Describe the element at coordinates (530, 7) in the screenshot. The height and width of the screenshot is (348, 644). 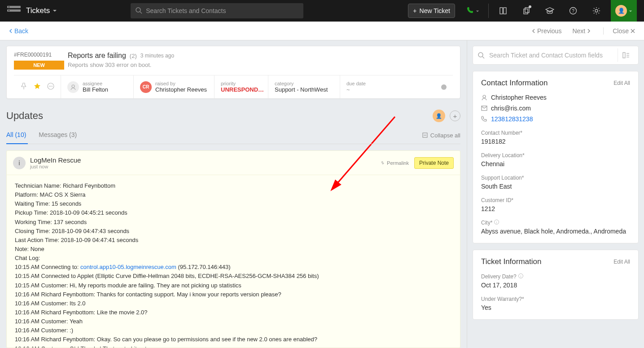
I see `notification-dot` at that location.